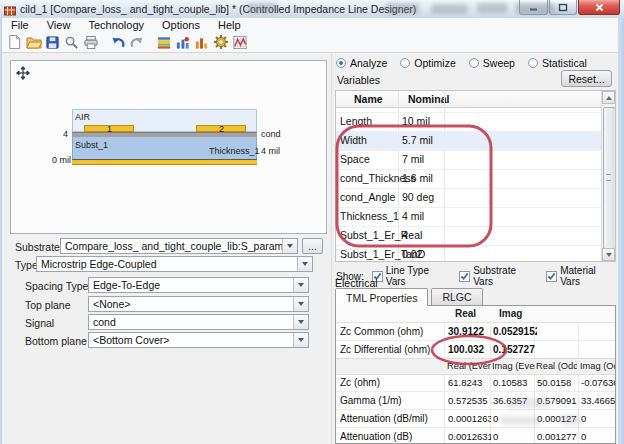  What do you see at coordinates (599, 8) in the screenshot?
I see `close-button` at bounding box center [599, 8].